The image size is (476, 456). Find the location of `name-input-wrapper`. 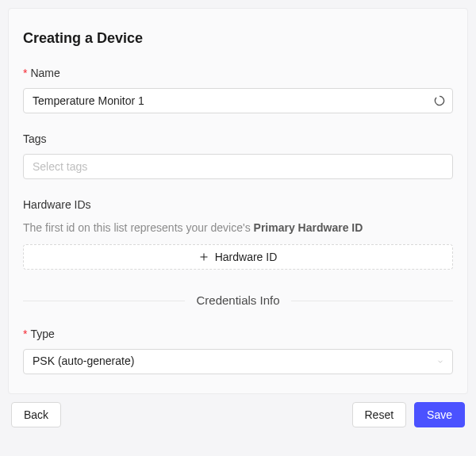

name-input-wrapper is located at coordinates (238, 101).